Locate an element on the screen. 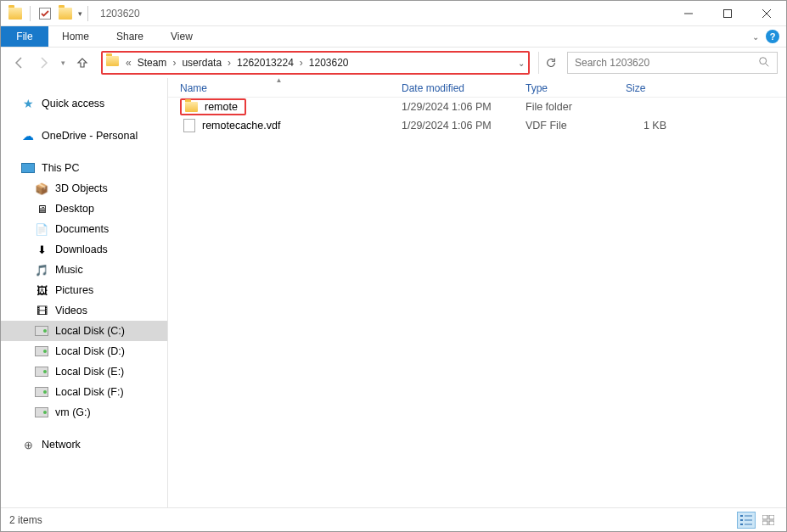  navpane-item: 🎞Videos is located at coordinates (84, 311).